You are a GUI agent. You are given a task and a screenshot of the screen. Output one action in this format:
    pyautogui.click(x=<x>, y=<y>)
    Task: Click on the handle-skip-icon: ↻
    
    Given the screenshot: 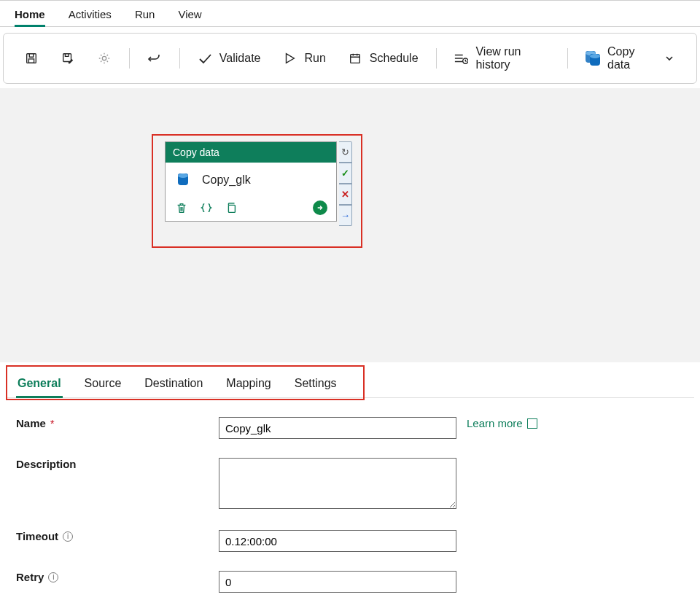 What is the action you would take?
    pyautogui.click(x=346, y=152)
    